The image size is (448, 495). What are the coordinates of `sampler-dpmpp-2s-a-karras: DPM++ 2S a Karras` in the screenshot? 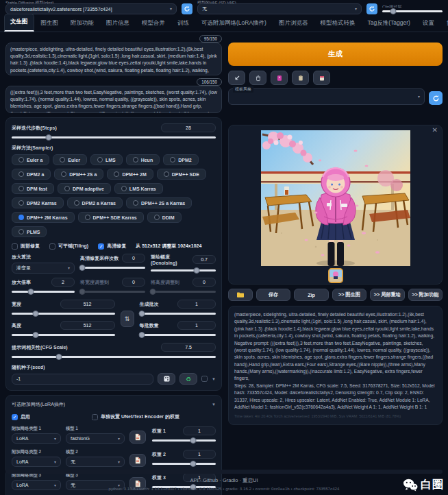 It's located at (159, 203).